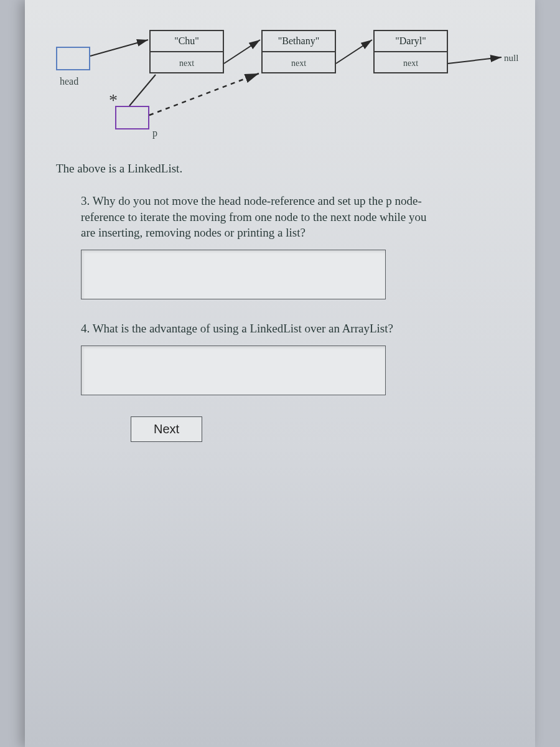 The height and width of the screenshot is (747, 560). I want to click on answer-4-input, so click(233, 370).